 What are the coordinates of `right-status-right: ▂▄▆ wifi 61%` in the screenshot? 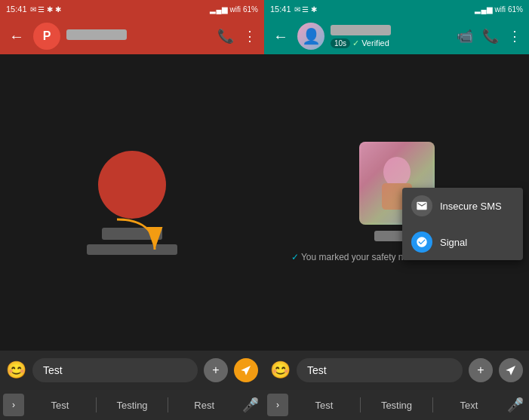 It's located at (499, 9).